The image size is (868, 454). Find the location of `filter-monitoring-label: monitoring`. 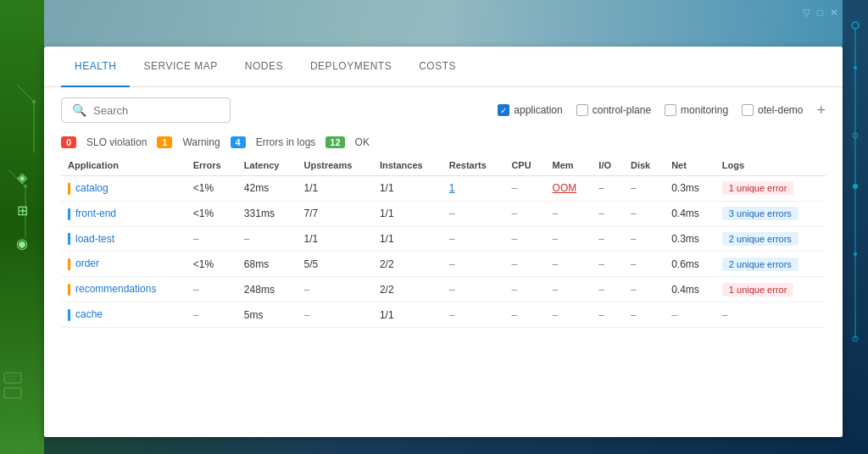

filter-monitoring-label: monitoring is located at coordinates (704, 110).